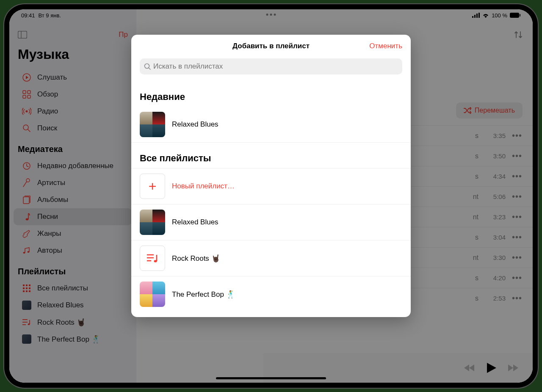  What do you see at coordinates (271, 258) in the screenshot?
I see `playlist-row: Rock Roots 🤘🏿` at bounding box center [271, 258].